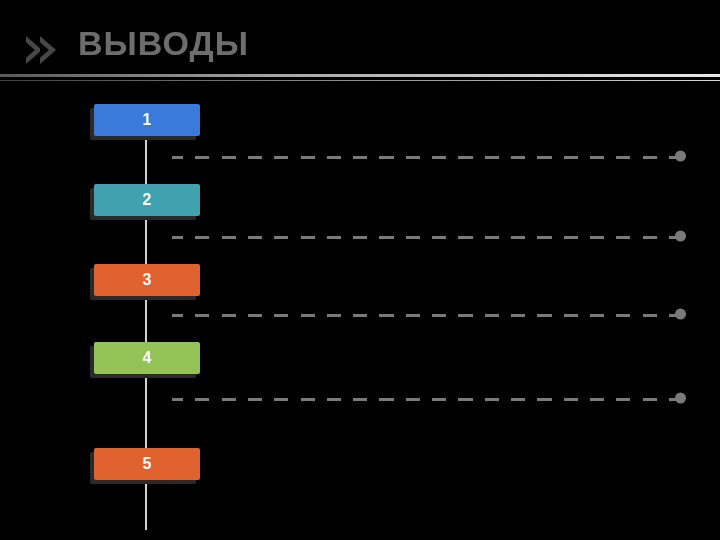  What do you see at coordinates (147, 464) in the screenshot?
I see `number-block: 5` at bounding box center [147, 464].